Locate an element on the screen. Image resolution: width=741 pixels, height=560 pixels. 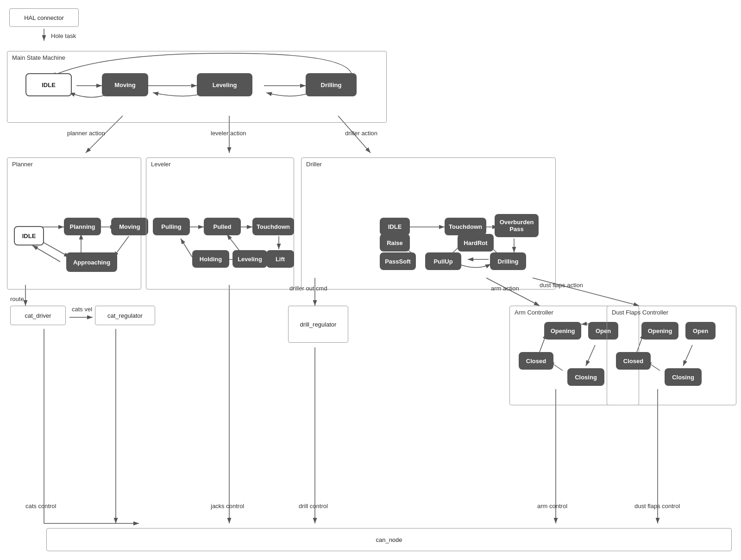
arm-action-label: arm action is located at coordinates (505, 288).